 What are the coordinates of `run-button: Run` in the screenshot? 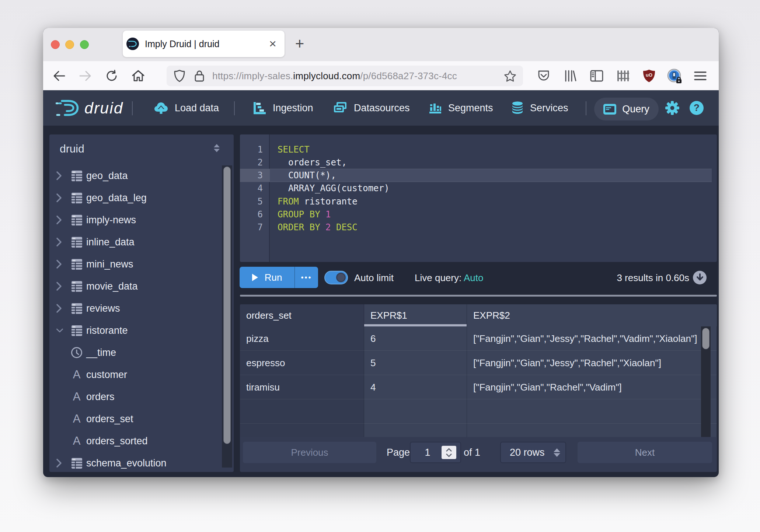 It's located at (267, 277).